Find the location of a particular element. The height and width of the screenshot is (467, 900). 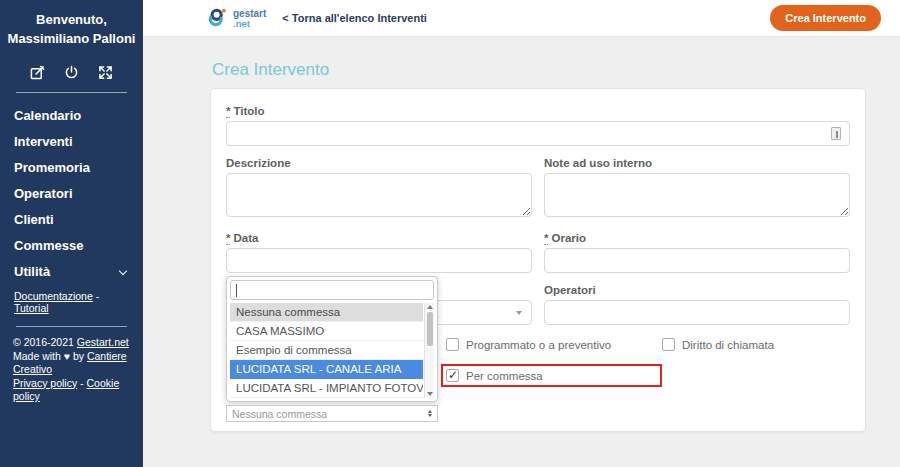

note-label: Note ad uso interno is located at coordinates (697, 163).